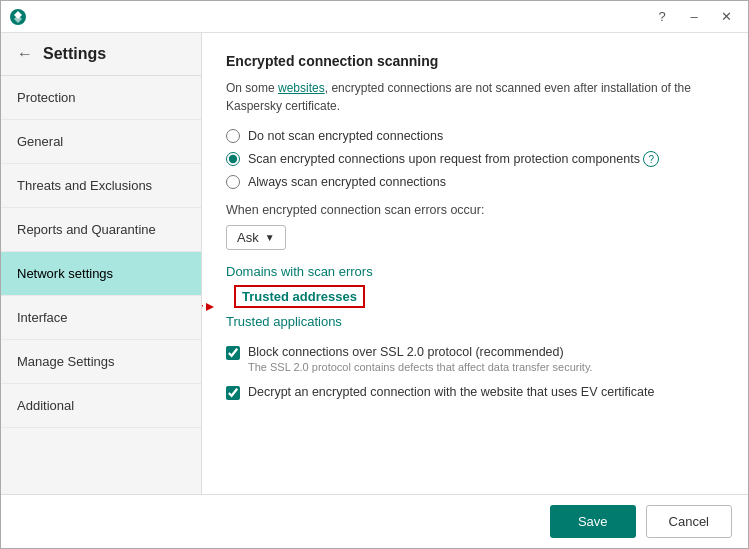  What do you see at coordinates (74, 54) in the screenshot?
I see `settings-title: Settings` at bounding box center [74, 54].